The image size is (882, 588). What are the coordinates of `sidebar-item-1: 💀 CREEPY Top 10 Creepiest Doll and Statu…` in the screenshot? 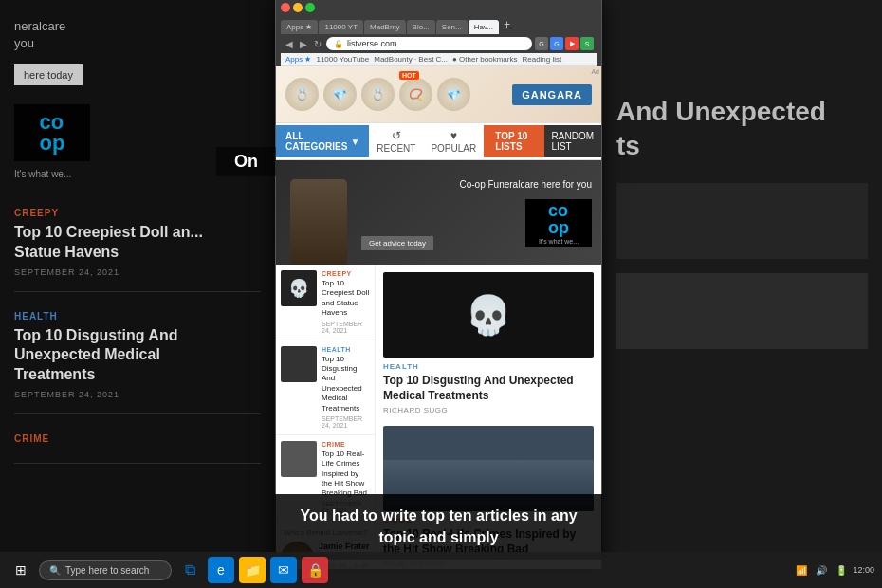 It's located at (325, 303).